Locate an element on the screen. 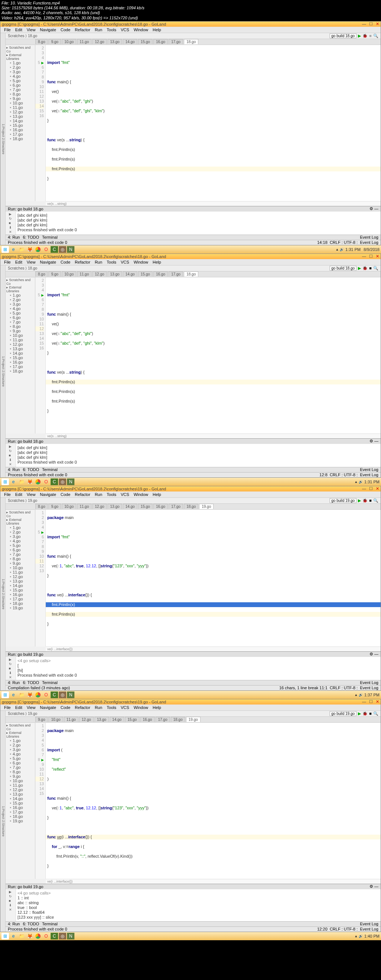 Image resolution: width=381 pixels, height=980 pixels. windows-taskbar: ⊞e📁🦊OC◎N ▲ 🔊 1:40 PM is located at coordinates (190, 936).